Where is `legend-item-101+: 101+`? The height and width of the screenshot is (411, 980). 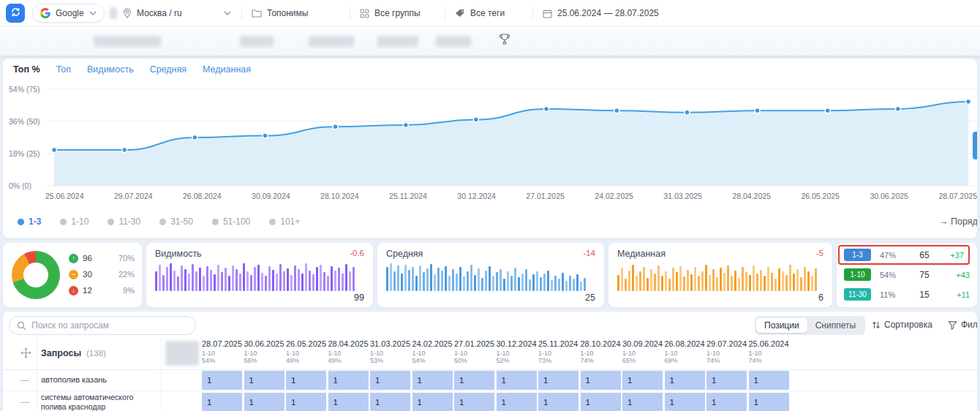 legend-item-101+: 101+ is located at coordinates (284, 222).